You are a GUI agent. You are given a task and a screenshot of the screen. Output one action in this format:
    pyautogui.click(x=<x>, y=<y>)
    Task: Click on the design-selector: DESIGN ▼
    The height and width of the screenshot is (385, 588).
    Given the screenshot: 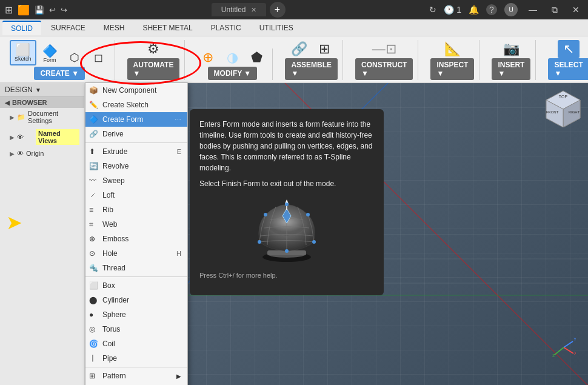 What is the action you would take?
    pyautogui.click(x=42, y=90)
    